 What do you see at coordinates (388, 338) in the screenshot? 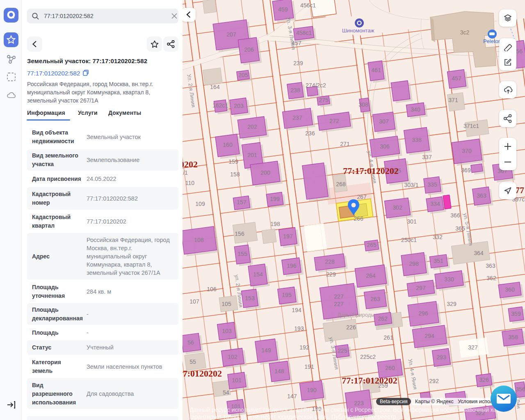
I see `svg-text: 261` at bounding box center [388, 338].